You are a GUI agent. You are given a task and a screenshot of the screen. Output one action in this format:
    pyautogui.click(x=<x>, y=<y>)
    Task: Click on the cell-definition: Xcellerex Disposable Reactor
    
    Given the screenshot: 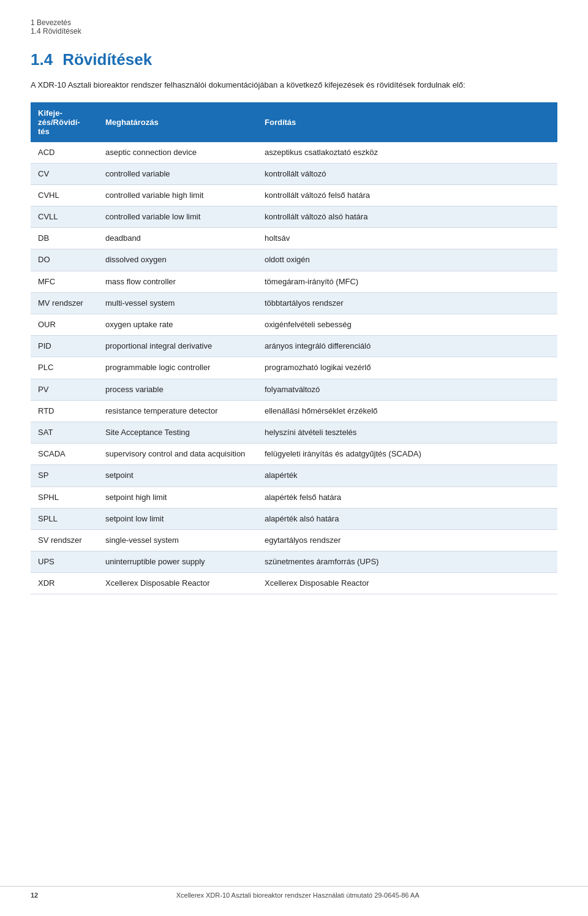 What is the action you would take?
    pyautogui.click(x=178, y=583)
    